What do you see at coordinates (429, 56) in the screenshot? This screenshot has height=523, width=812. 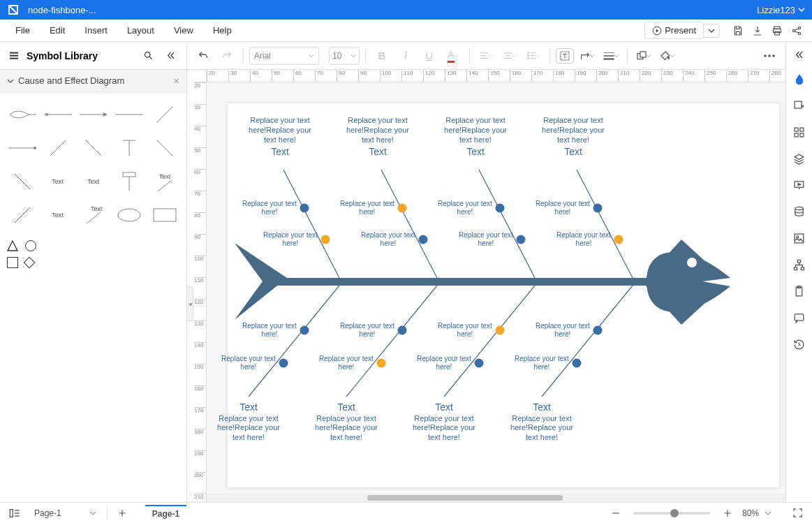 I see `underline-button: U` at bounding box center [429, 56].